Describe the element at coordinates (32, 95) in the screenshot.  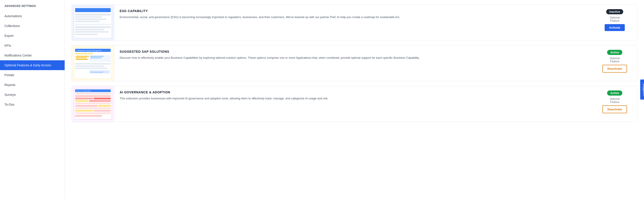
I see `sidebar-item-surveys: Surveys` at that location.